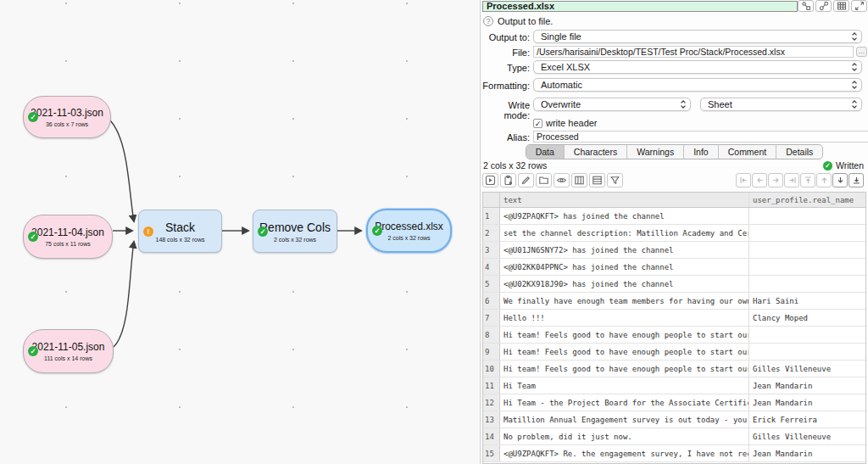 The image size is (868, 464). Describe the element at coordinates (856, 180) in the screenshot. I see `bottom-row-icon` at that location.